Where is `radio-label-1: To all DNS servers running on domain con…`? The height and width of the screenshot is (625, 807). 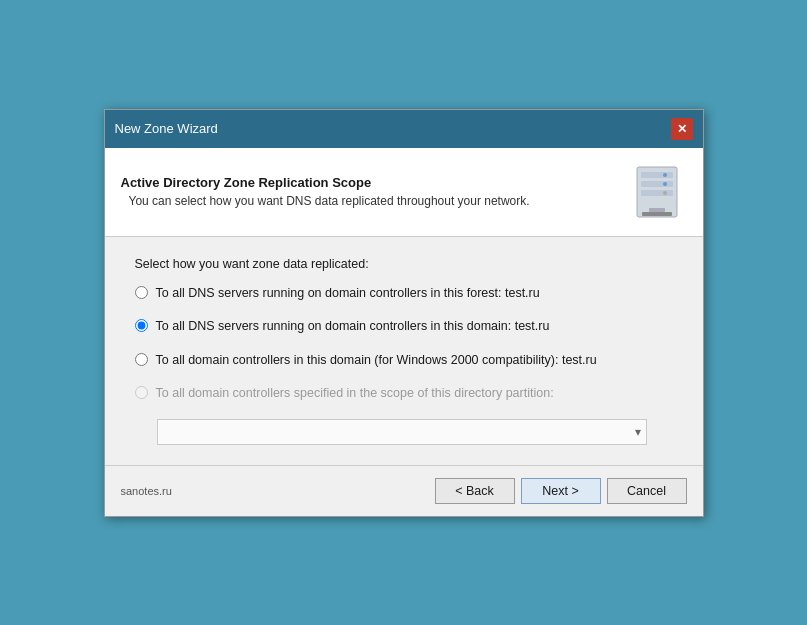
radio-label-1: To all DNS servers running on domain con… is located at coordinates (348, 294).